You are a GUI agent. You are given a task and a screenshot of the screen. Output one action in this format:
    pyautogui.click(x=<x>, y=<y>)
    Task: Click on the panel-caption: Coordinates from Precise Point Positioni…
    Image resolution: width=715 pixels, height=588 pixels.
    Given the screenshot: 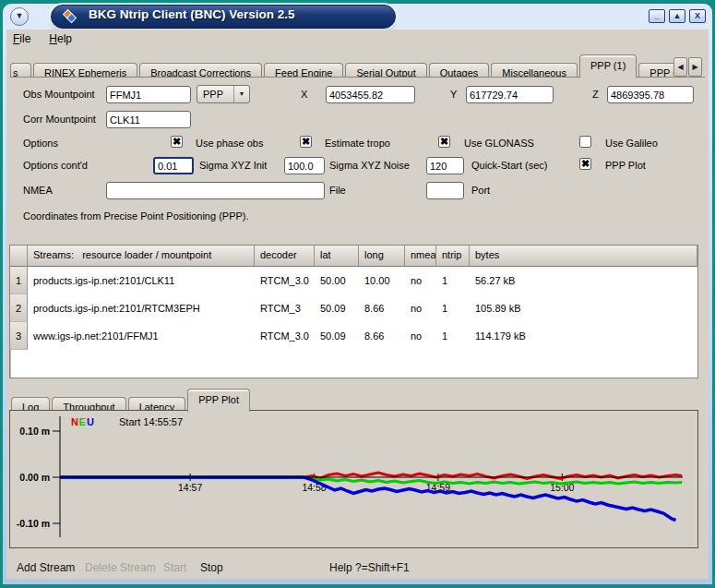 What is the action you would take?
    pyautogui.click(x=137, y=216)
    